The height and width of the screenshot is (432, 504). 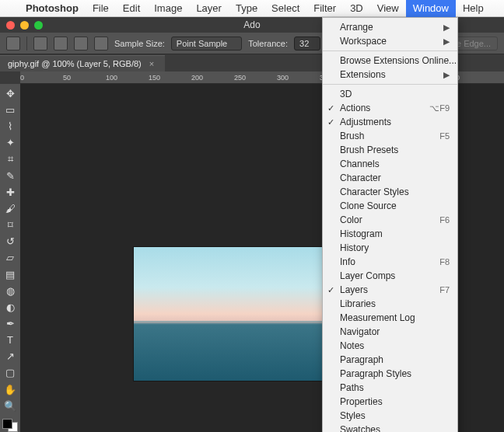 I want to click on minimize-icon, so click(x=25, y=25).